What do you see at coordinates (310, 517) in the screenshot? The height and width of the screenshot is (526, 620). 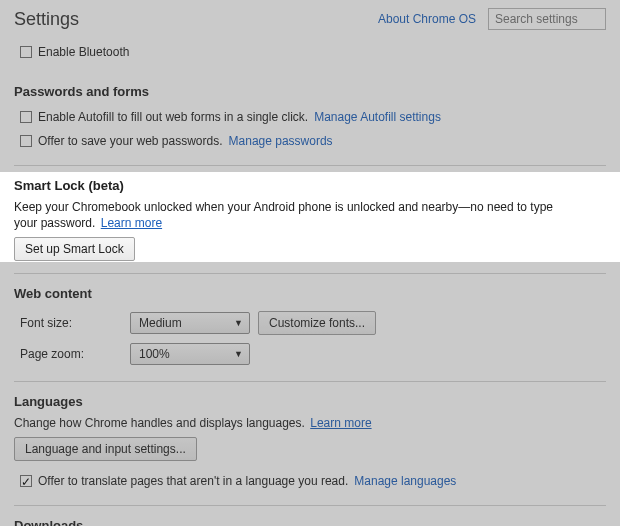 I see `downloads-section: Downloads Download location: Change...` at bounding box center [310, 517].